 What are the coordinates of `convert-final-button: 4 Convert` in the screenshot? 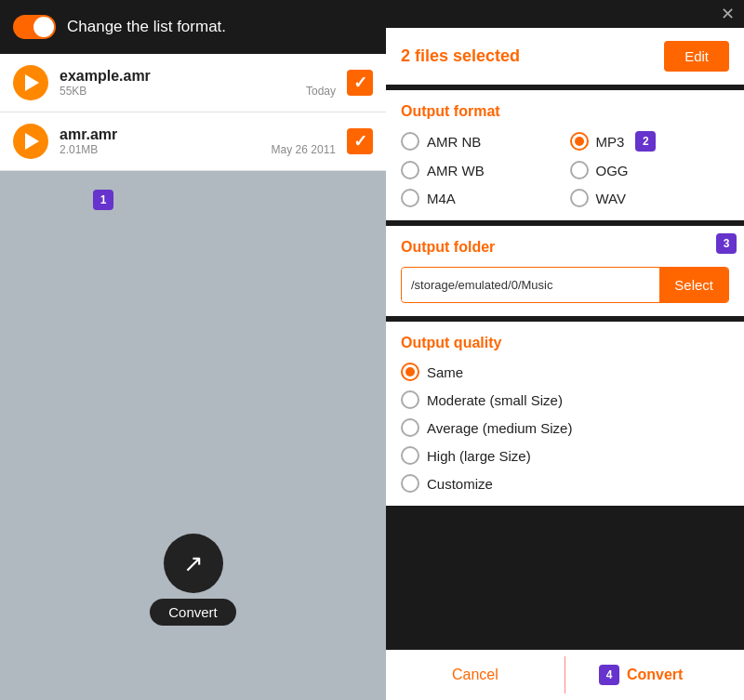 It's located at (655, 675).